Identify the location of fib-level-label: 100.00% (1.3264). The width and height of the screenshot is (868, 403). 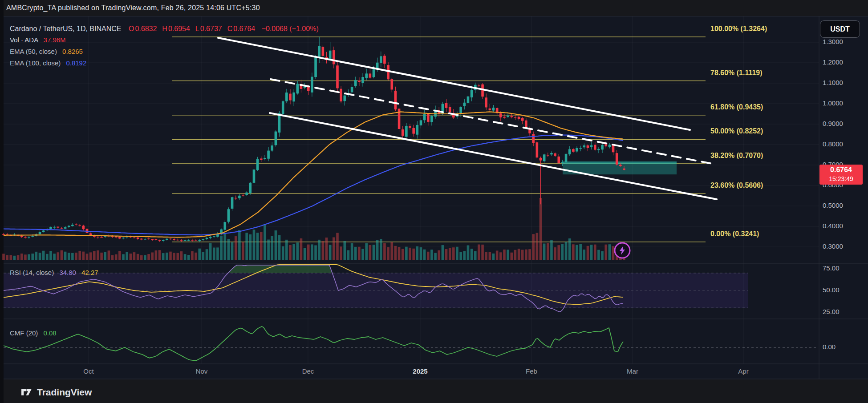
(739, 29).